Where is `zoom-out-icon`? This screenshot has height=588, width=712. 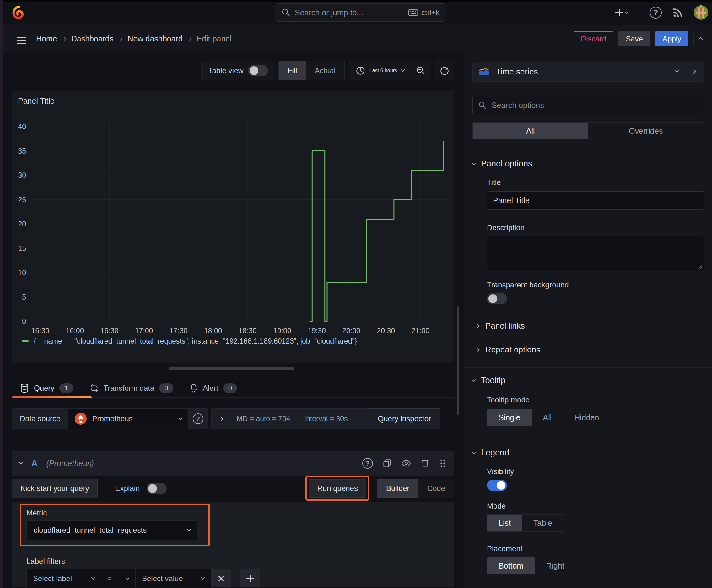 zoom-out-icon is located at coordinates (420, 71).